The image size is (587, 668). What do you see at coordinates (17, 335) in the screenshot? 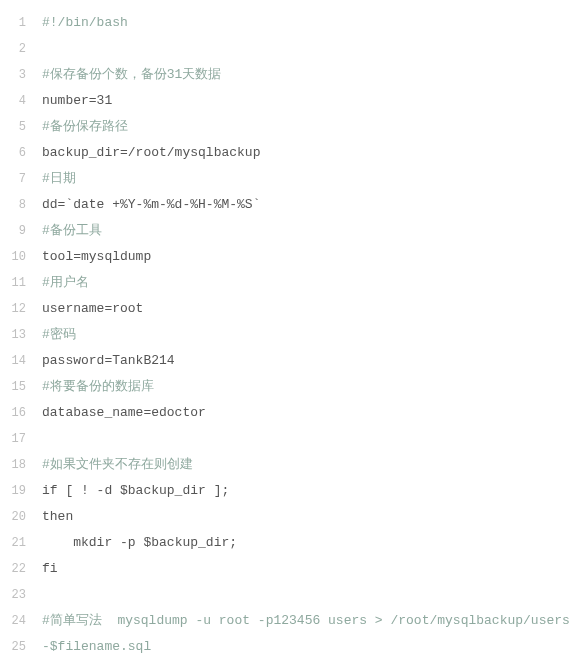
I see `line-number: 13` at bounding box center [17, 335].